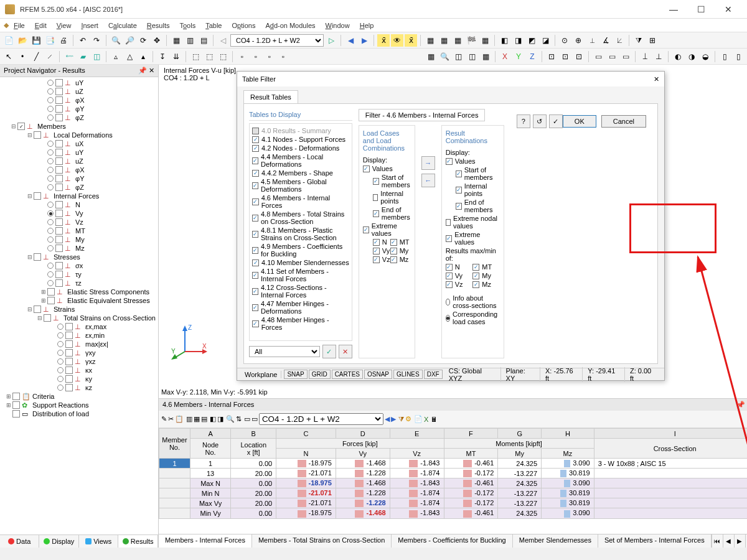  Describe the element at coordinates (452, 541) in the screenshot. I see `table-tab-2: Members - Coefficients for Buckling` at that location.